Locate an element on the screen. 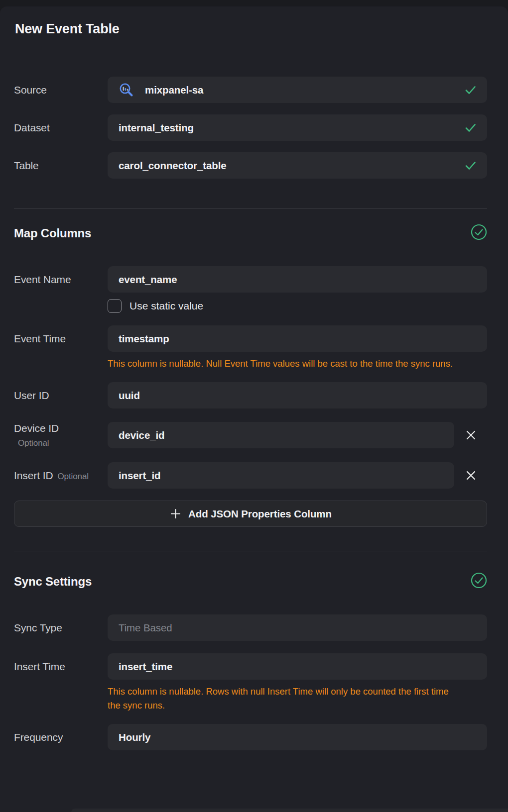 The height and width of the screenshot is (812, 508). device-id-remove-button is located at coordinates (471, 435).